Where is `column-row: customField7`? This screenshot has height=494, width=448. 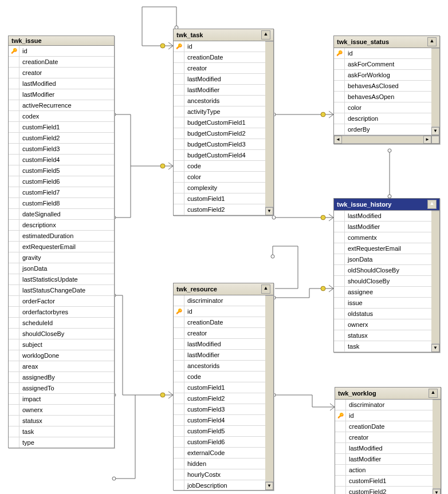 column-row: customField7 is located at coordinates (61, 192).